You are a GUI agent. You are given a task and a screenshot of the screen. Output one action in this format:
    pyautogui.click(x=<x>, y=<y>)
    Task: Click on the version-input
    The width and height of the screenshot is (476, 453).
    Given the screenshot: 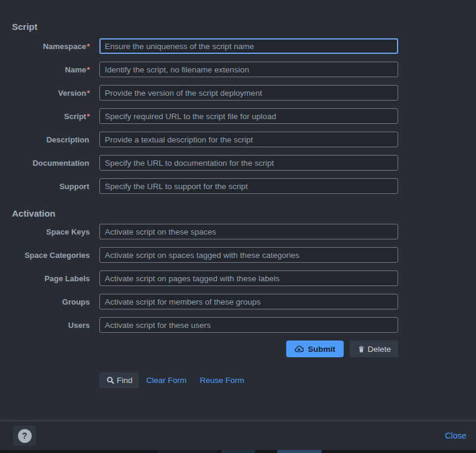 What is the action you would take?
    pyautogui.click(x=249, y=93)
    